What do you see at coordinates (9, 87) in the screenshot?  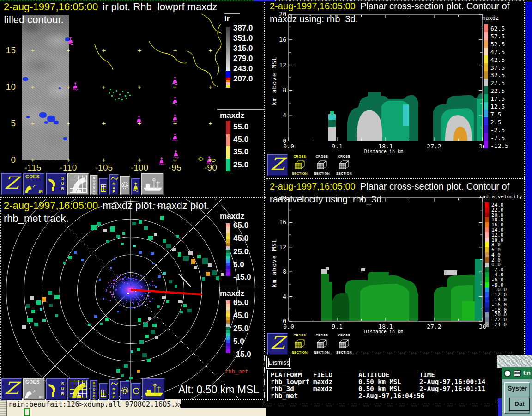 I see `axis-tick-label: 10` at bounding box center [9, 87].